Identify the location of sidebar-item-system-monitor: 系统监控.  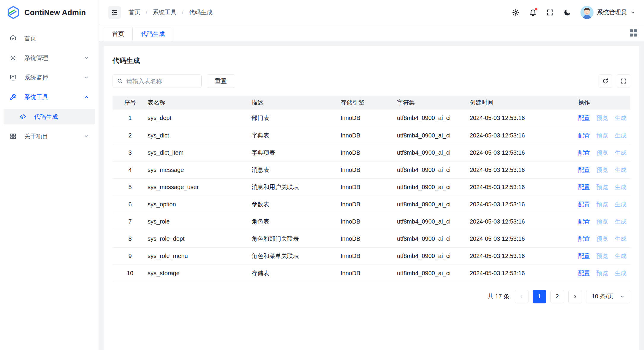
(49, 77).